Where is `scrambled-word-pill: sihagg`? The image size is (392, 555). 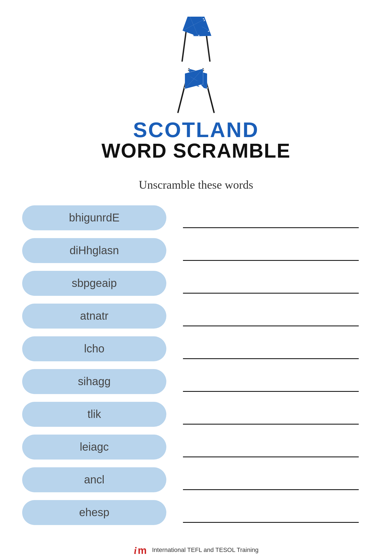
scrambled-word-pill: sihagg is located at coordinates (94, 382).